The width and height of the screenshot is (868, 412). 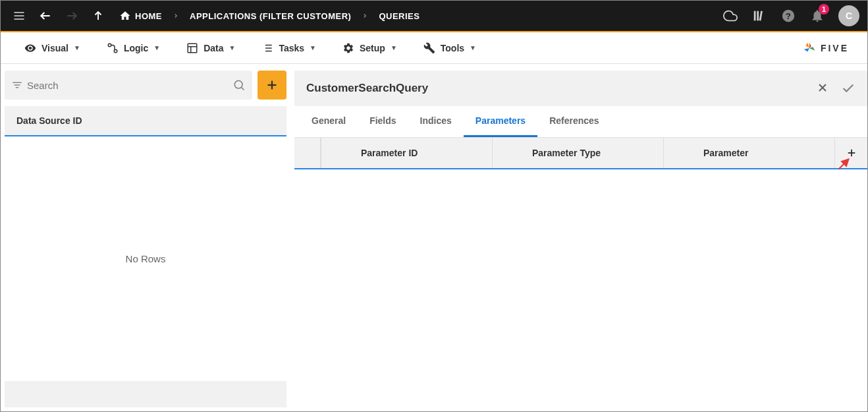 I want to click on up-icon, so click(x=98, y=16).